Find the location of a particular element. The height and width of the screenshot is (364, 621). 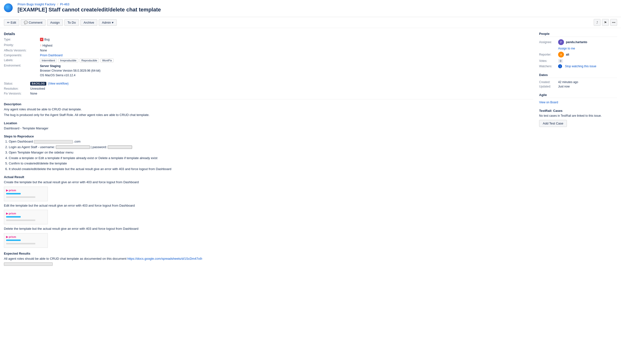

breadcrumb: Prism Bugs Insight Factory / PI-463 is located at coordinates (89, 4).